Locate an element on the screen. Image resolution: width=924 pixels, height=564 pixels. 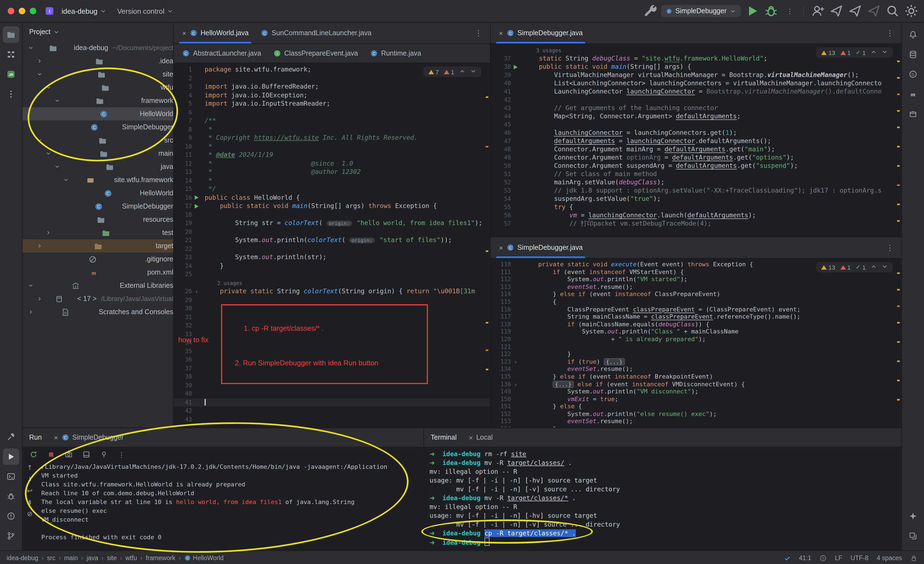
close-window-button is located at coordinates (11, 11).